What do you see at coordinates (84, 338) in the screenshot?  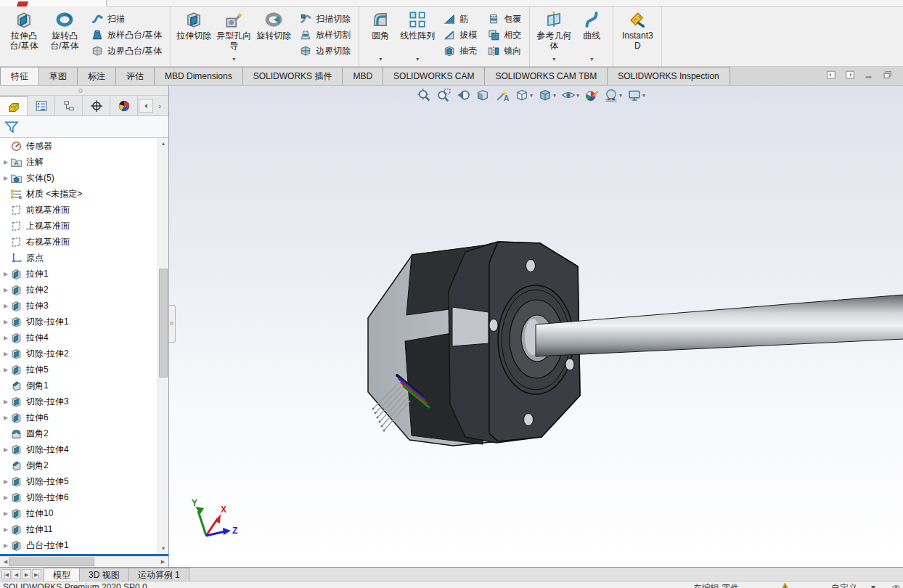 I see `tree-item-拉伸4: ▶拉伸4` at bounding box center [84, 338].